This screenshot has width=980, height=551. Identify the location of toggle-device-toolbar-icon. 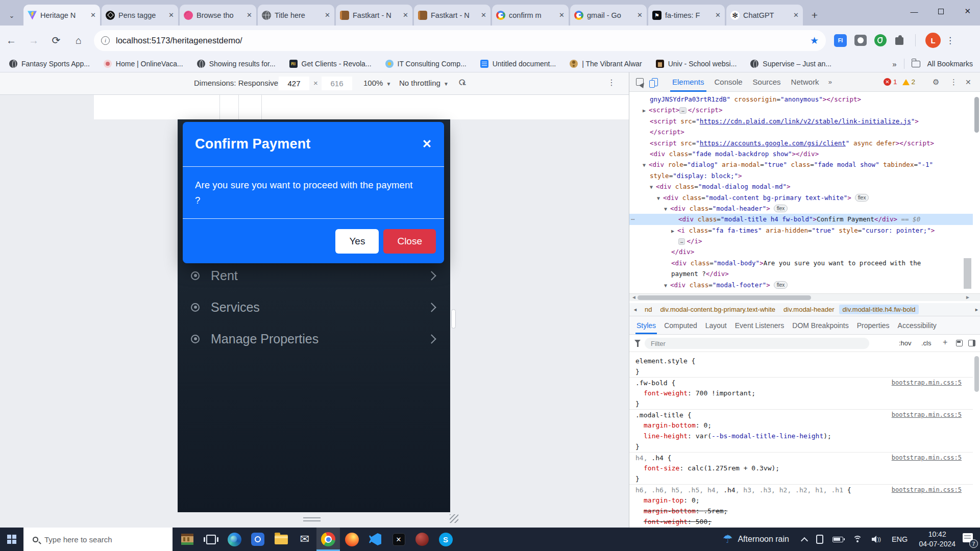
(655, 82).